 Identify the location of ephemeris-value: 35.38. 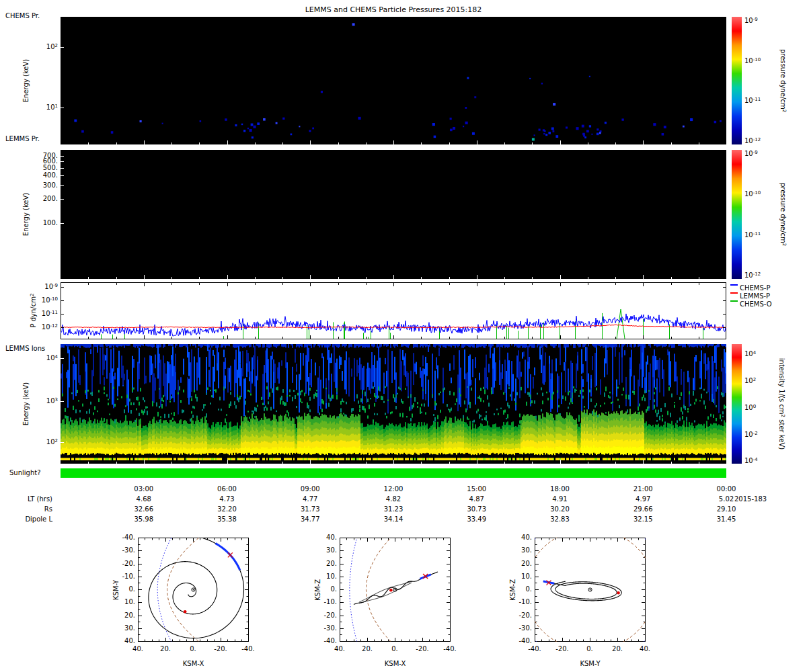
(227, 519).